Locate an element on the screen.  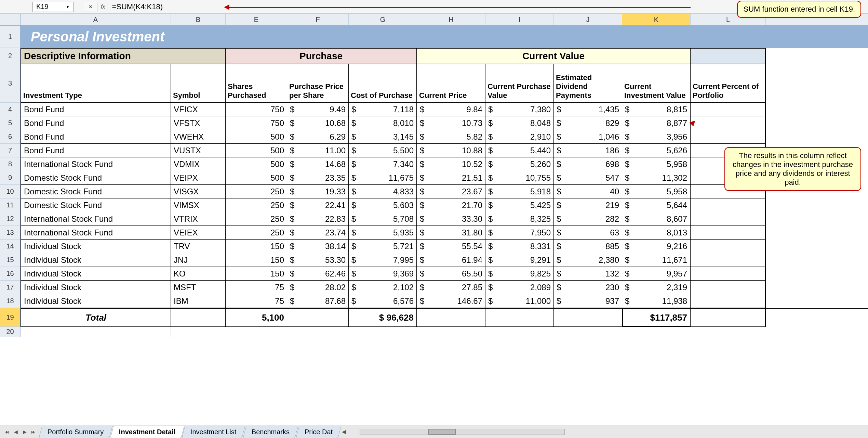
cell: $31.80 is located at coordinates (451, 233).